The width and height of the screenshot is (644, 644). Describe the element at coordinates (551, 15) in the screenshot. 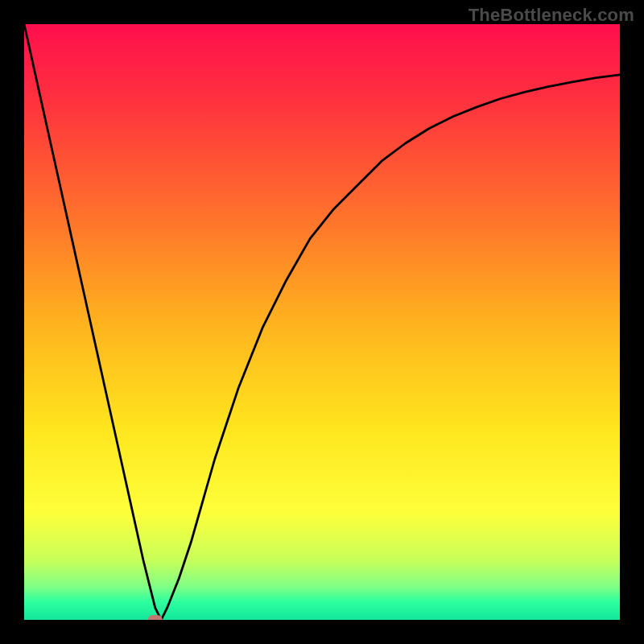

I see `watermark-text: TheBottleneck.com` at that location.